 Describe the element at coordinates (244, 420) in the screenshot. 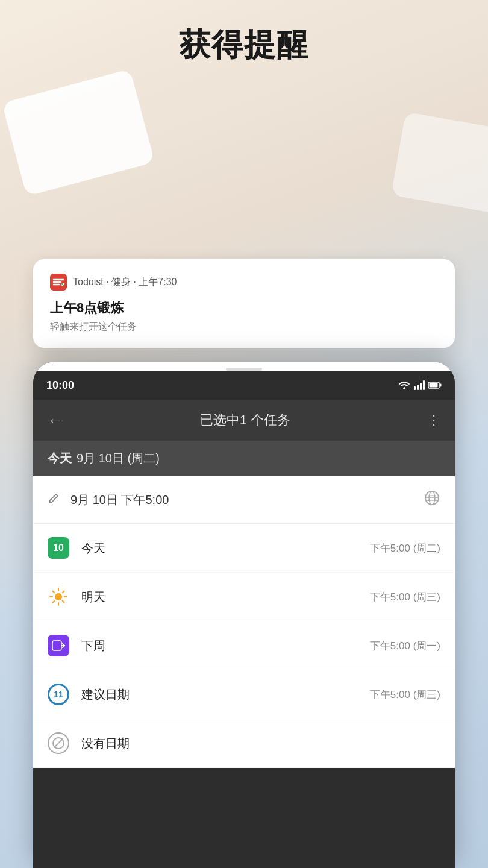

I see `app-header: ← 已选中1 个任务 ⋮` at that location.